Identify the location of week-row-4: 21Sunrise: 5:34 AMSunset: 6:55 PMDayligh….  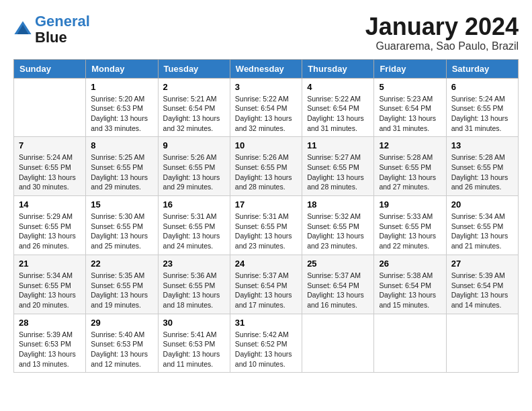
(266, 284).